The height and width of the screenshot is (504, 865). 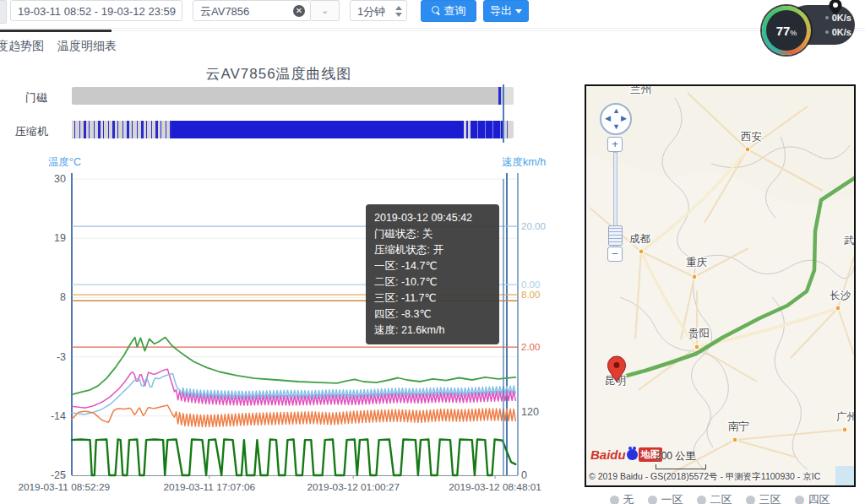 I want to click on map-city-label: 武汉, so click(x=848, y=241).